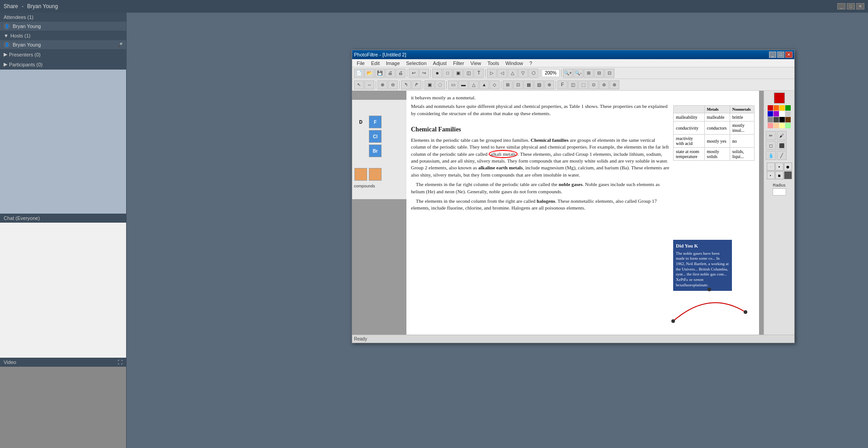 The width and height of the screenshot is (868, 448). I want to click on tb-print: 🖨, so click(390, 73).